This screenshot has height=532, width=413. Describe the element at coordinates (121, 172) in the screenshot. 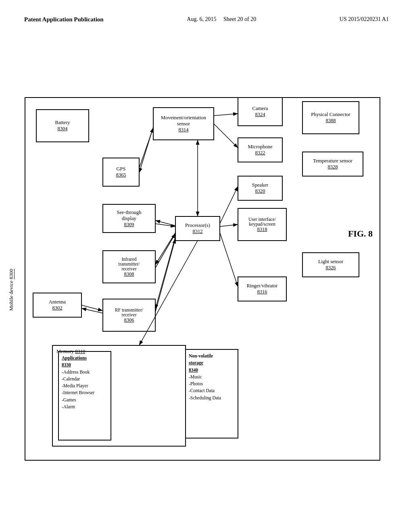

I see `gps-box: GPS 8365` at that location.